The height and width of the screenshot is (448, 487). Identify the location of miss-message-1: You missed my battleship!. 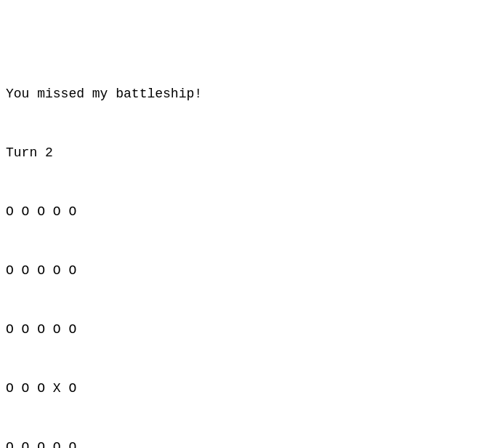
(244, 95).